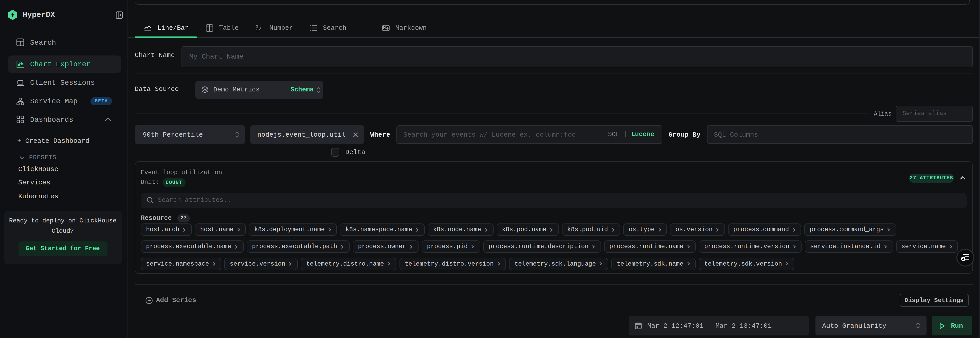 The height and width of the screenshot is (338, 980). What do you see at coordinates (257, 30) in the screenshot?
I see `svg-text: 2` at bounding box center [257, 30].